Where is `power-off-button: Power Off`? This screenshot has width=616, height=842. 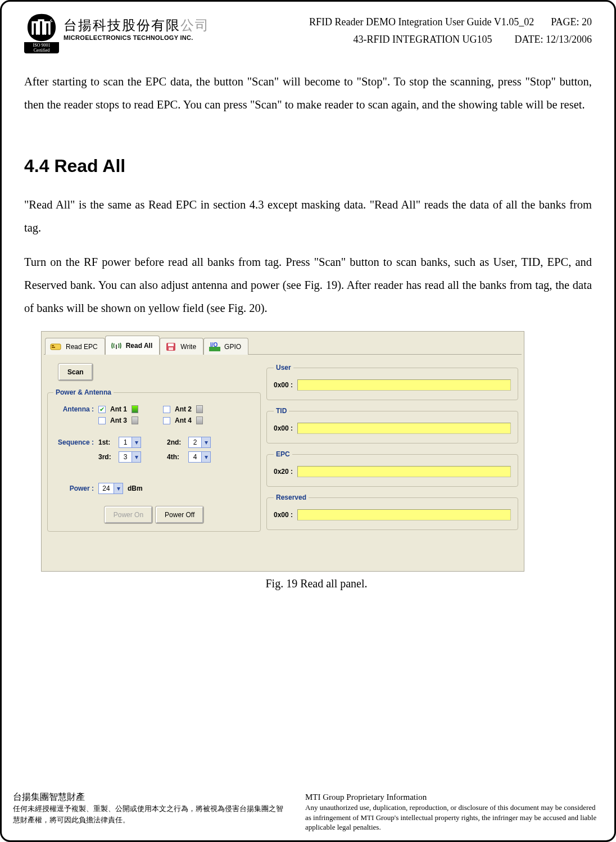 power-off-button: Power Off is located at coordinates (180, 515).